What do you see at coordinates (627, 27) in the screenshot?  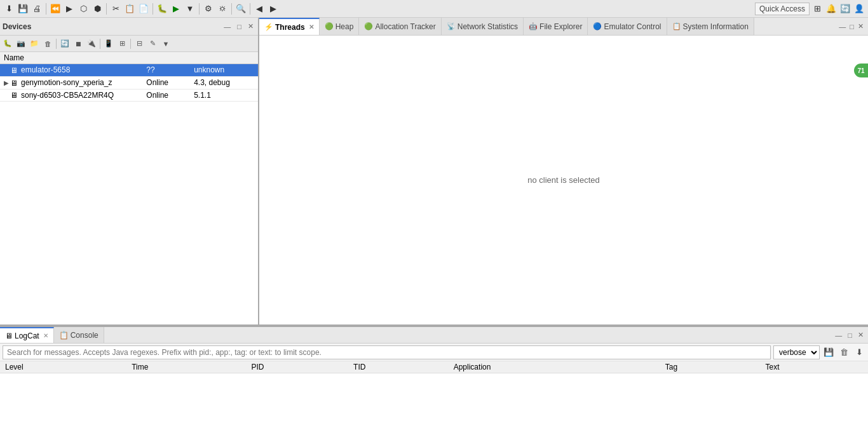 I see `tab-emulator: 🔵Emulator Control` at bounding box center [627, 27].